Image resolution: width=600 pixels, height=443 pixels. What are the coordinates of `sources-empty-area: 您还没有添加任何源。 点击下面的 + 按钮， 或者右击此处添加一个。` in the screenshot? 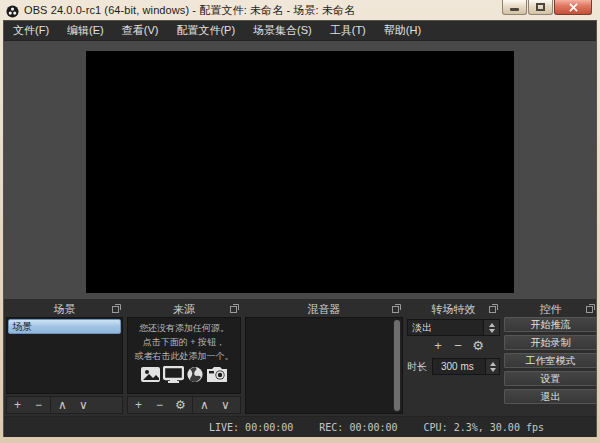 It's located at (184, 356).